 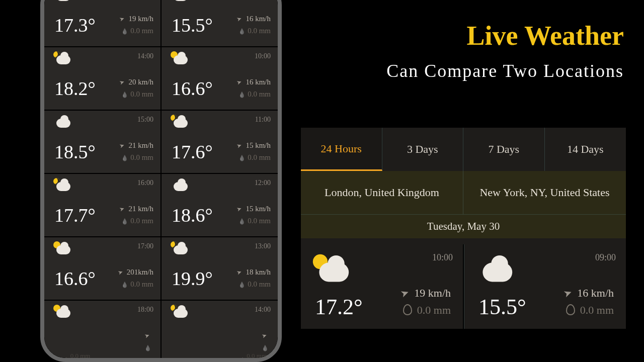 What do you see at coordinates (263, 56) in the screenshot?
I see `cell-time: 10:00` at bounding box center [263, 56].